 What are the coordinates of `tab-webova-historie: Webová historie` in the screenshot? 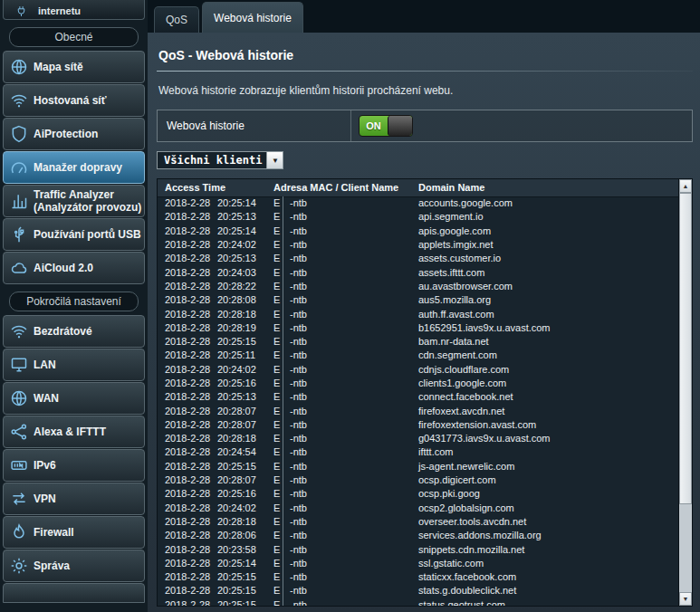 It's located at (253, 17).